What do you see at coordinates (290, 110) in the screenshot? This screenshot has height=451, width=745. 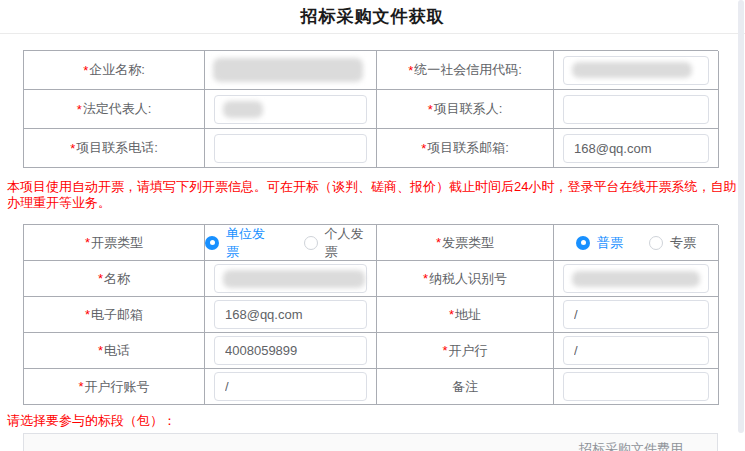 I see `legal-rep-input` at bounding box center [290, 110].